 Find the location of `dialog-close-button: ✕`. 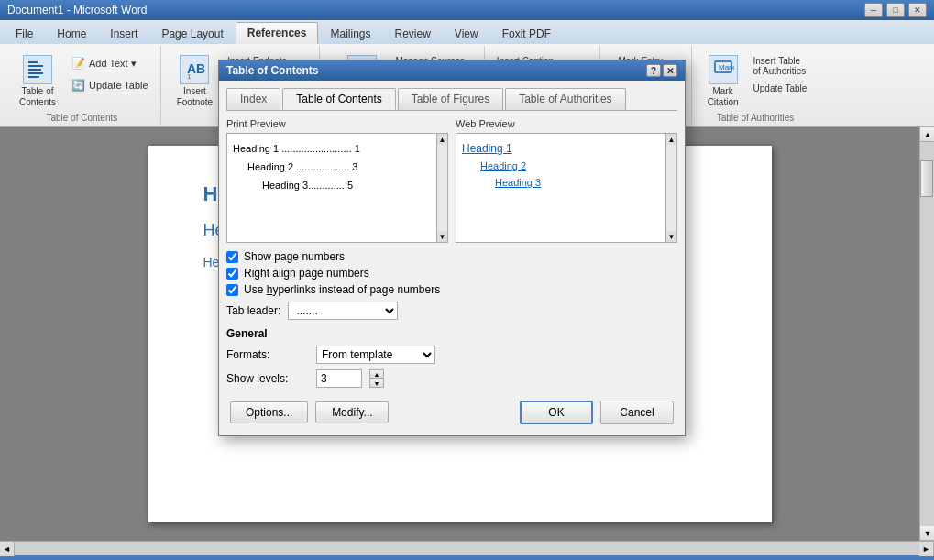

dialog-close-button: ✕ is located at coordinates (670, 71).